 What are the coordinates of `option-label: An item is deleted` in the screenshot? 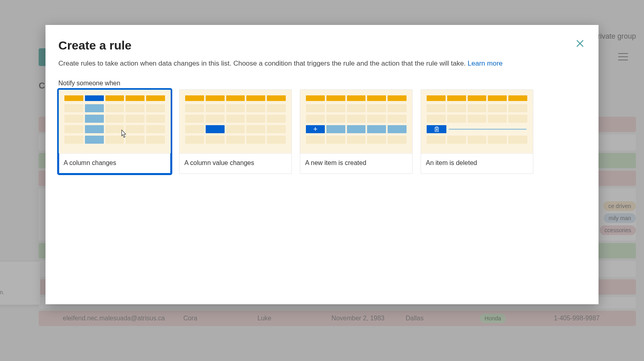 It's located at (477, 163).